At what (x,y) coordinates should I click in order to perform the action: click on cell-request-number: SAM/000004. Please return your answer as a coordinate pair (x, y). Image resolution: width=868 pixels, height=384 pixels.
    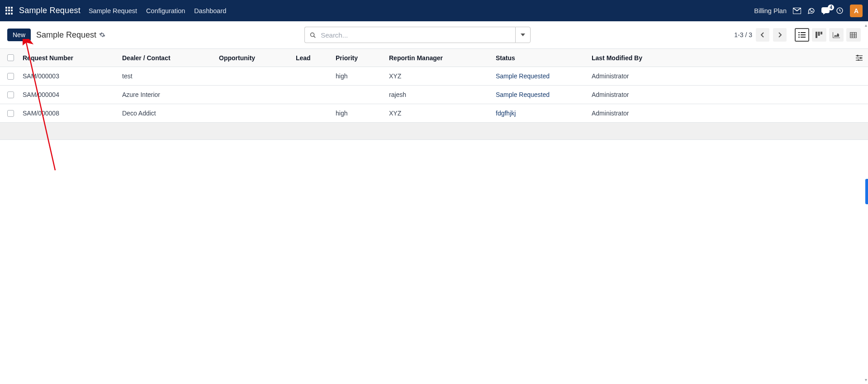
    Looking at the image, I should click on (71, 95).